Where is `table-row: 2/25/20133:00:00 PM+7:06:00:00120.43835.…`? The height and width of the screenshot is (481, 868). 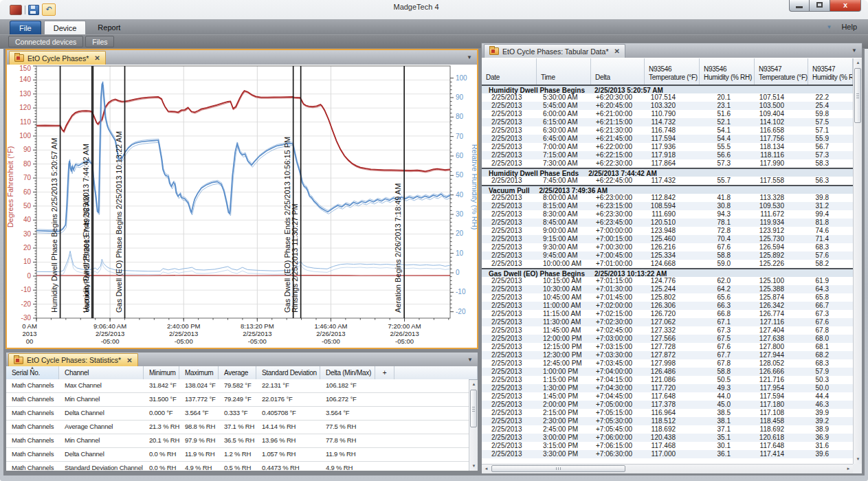 table-row: 2/25/20133:00:00 PM+7:06:00:00120.43835.… is located at coordinates (667, 438).